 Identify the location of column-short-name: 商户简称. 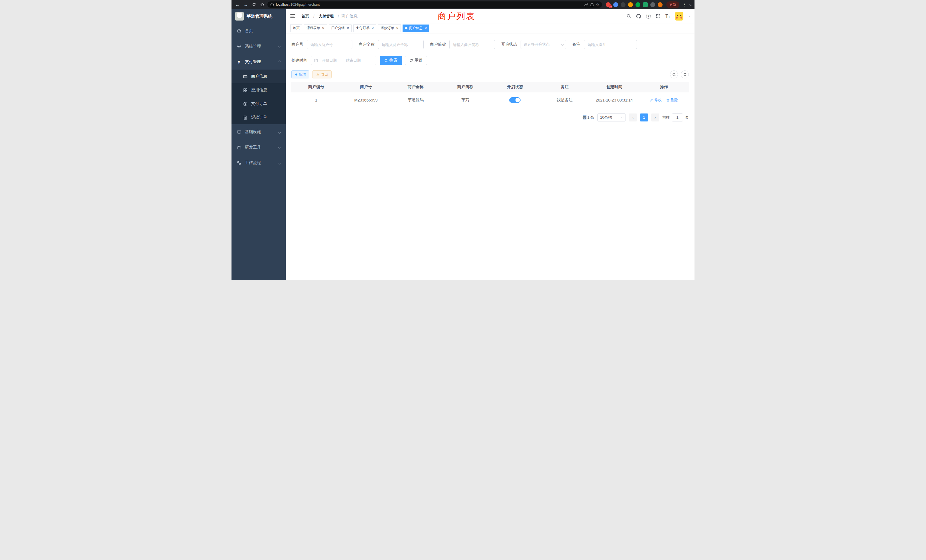
(465, 87).